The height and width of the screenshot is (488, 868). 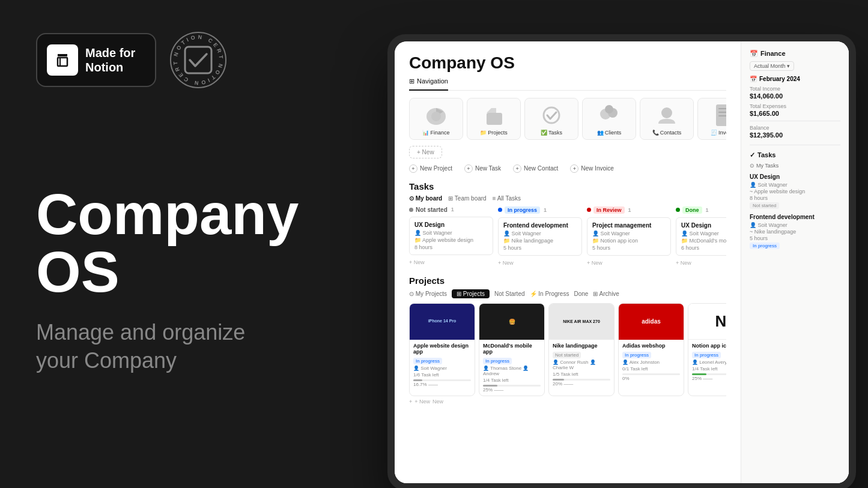 What do you see at coordinates (540, 236) in the screenshot?
I see `kanban-col-in-progress: In progress 1 Frontend development 👤 Soi…` at bounding box center [540, 236].